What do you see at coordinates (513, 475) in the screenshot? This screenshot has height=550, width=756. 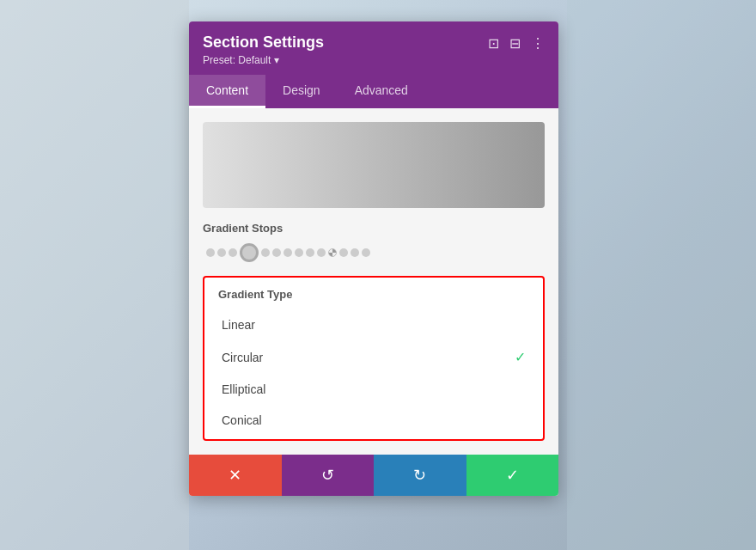 I see `save-button: ✓` at bounding box center [513, 475].